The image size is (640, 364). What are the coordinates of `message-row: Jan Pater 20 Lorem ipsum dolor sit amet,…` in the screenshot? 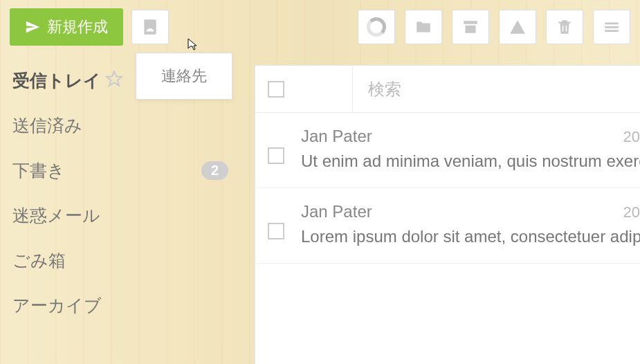 It's located at (448, 226).